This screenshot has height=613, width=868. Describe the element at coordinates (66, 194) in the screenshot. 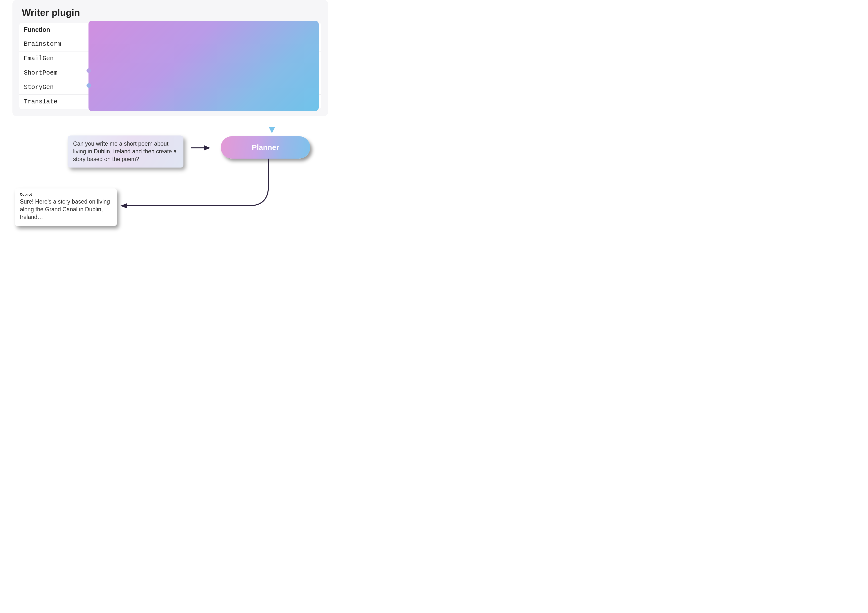

I see `response-label: Copilot` at that location.